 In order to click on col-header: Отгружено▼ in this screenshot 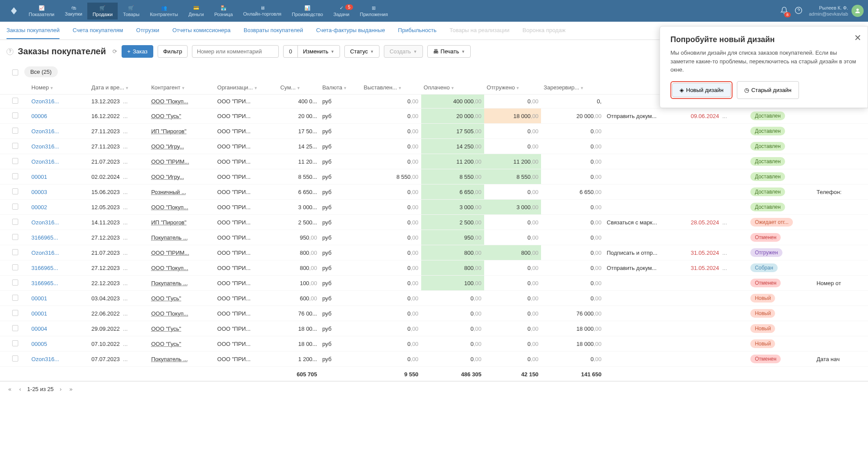, I will do `click(512, 88)`.